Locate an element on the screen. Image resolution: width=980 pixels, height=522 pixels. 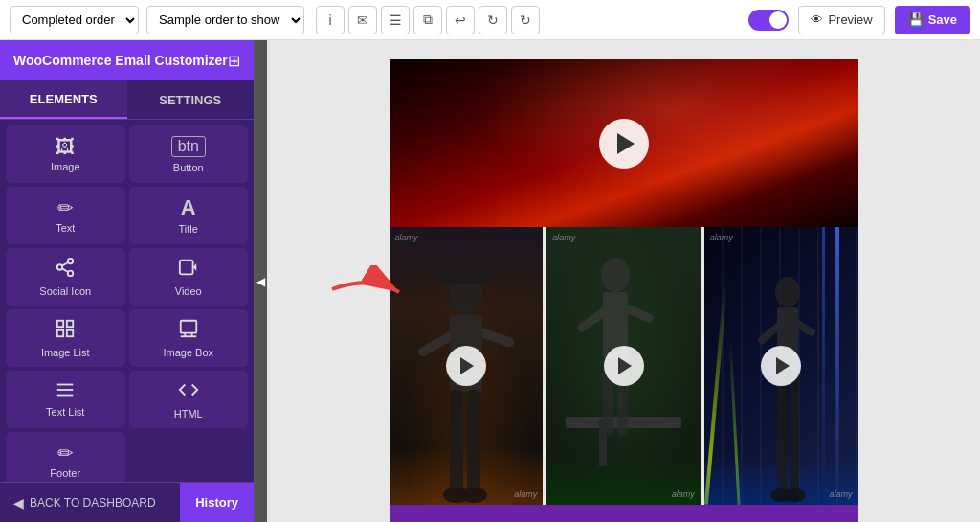
watermark-1-br: alamy is located at coordinates (525, 494).